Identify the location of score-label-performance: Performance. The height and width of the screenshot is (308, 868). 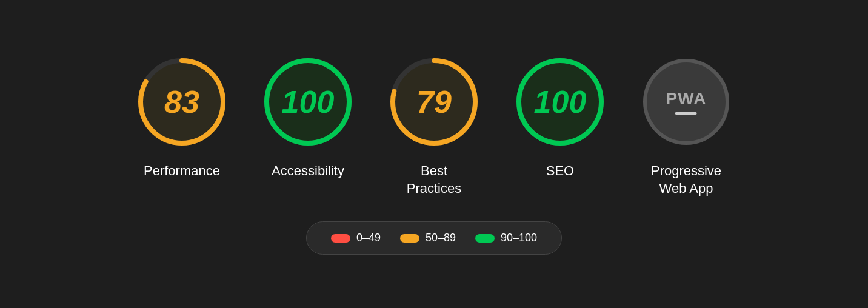
(182, 171).